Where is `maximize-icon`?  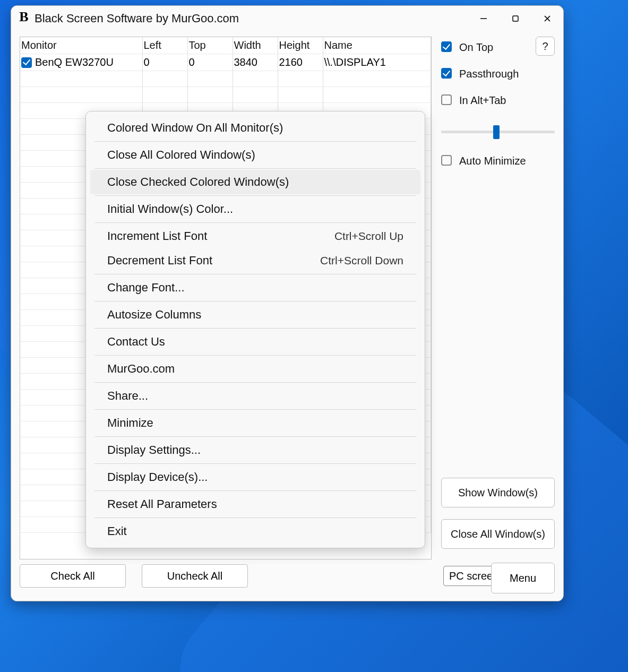 maximize-icon is located at coordinates (515, 19).